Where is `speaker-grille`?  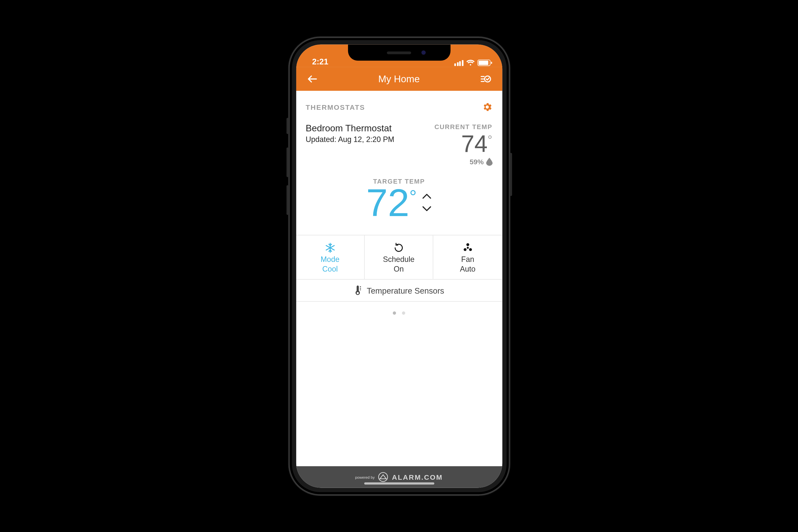 speaker-grille is located at coordinates (399, 52).